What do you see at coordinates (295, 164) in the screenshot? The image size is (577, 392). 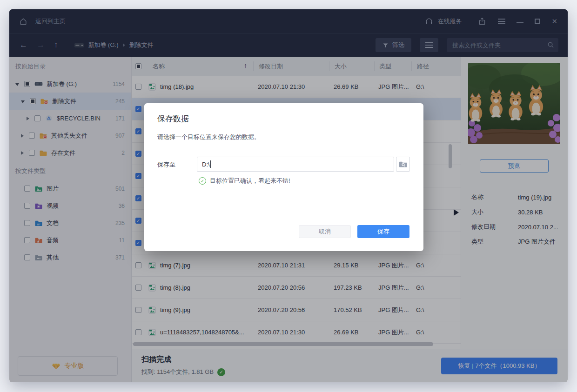 I see `save-path-input: D:\` at bounding box center [295, 164].